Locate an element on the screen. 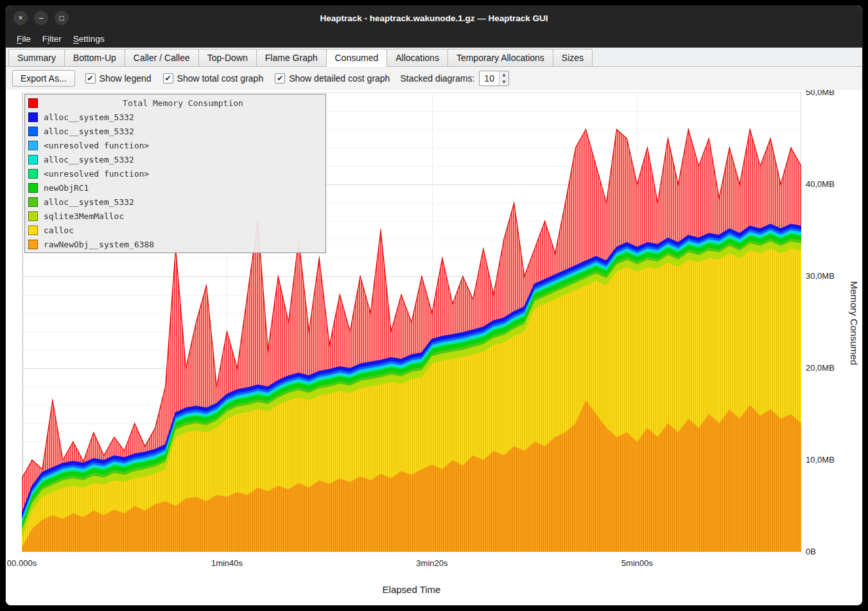 This screenshot has width=868, height=611. legend-item: sqlite3MemMalloc is located at coordinates (175, 216).